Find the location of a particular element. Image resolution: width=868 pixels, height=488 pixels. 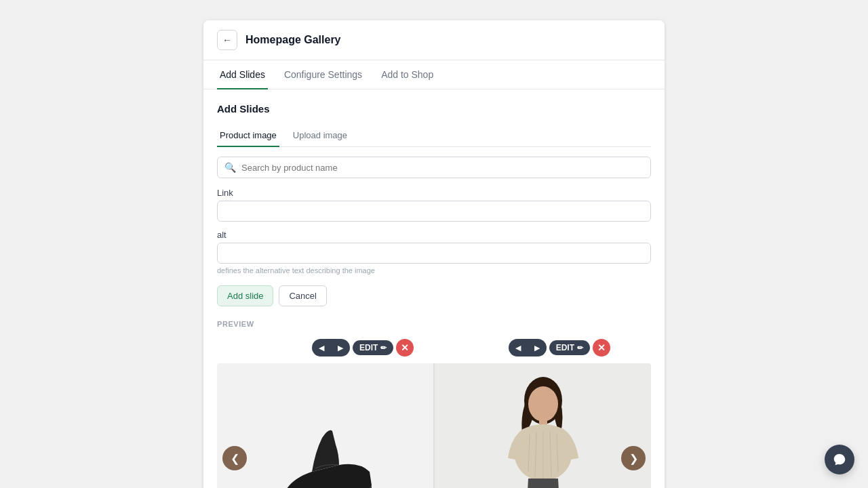

link-label: Link is located at coordinates (434, 192).